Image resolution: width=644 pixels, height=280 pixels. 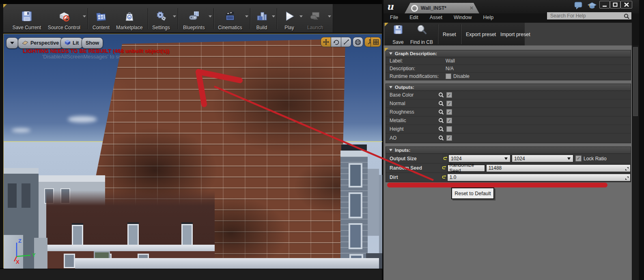 What do you see at coordinates (605, 5) in the screenshot?
I see `minimize-button` at bounding box center [605, 5].